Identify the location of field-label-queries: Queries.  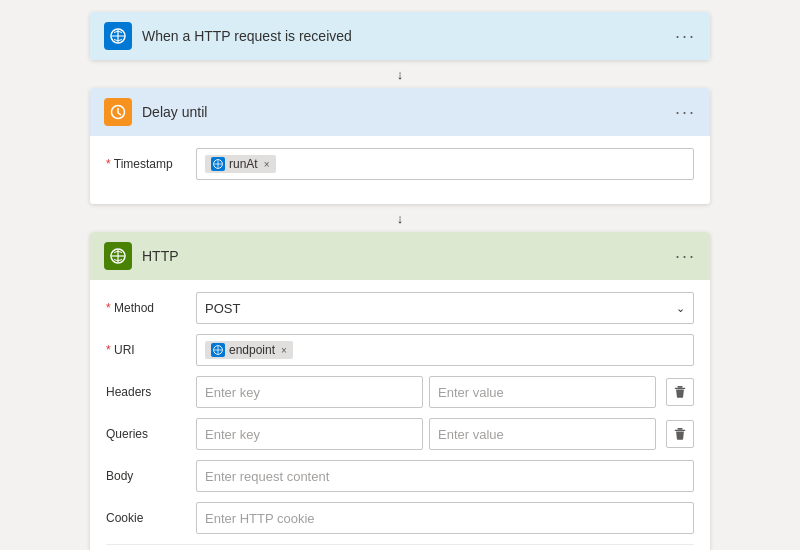
(146, 434).